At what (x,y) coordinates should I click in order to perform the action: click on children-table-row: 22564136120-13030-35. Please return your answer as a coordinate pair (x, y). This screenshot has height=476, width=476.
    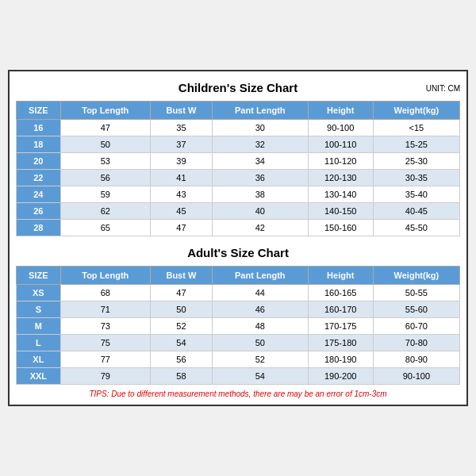
    Looking at the image, I should click on (238, 178).